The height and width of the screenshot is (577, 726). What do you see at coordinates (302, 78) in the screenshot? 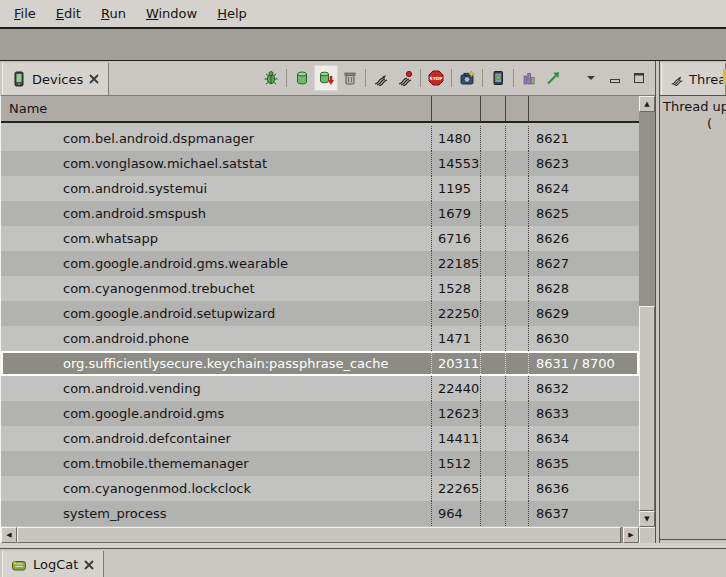
I see `update-heap-button` at bounding box center [302, 78].